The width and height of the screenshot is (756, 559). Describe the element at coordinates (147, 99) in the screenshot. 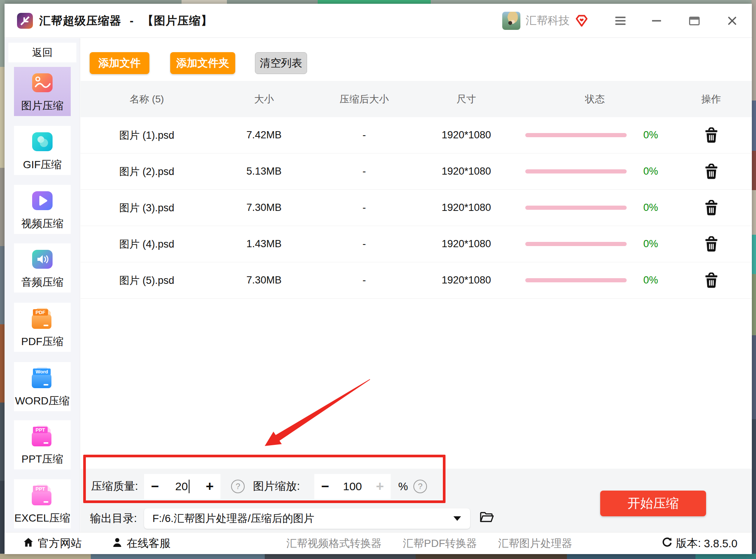

I see `header-name: 名称 (5)` at that location.